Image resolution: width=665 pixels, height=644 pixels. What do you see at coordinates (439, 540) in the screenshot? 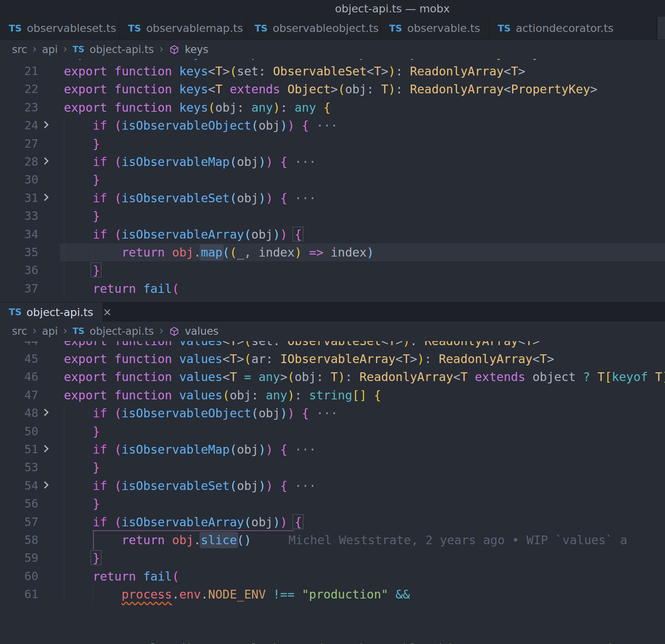
I see `git-blame-annotation: Michel Weststrate, 2 years ago • WIP `va…` at bounding box center [439, 540].